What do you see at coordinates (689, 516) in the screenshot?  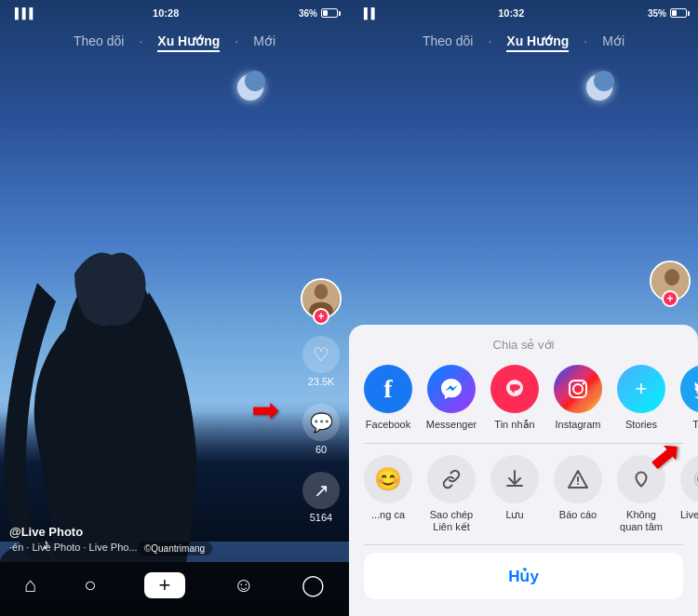 I see `live-photo-label: Live Photo` at bounding box center [689, 516].